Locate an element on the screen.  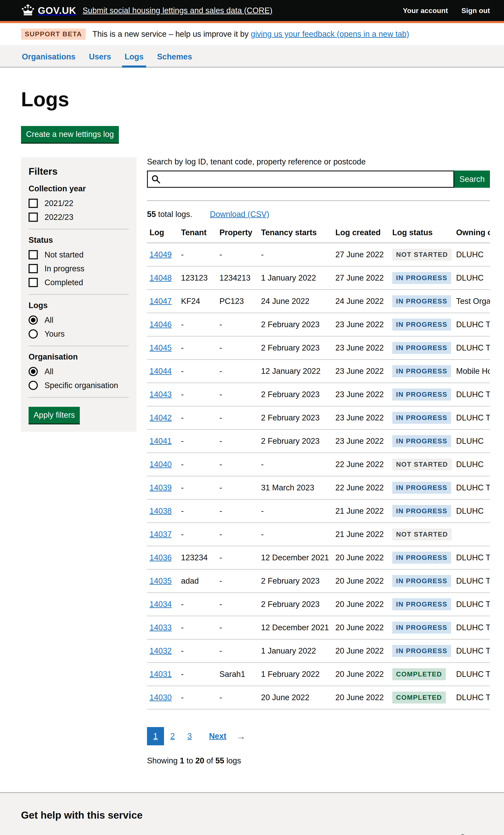
log-link: 14047 is located at coordinates (161, 301).